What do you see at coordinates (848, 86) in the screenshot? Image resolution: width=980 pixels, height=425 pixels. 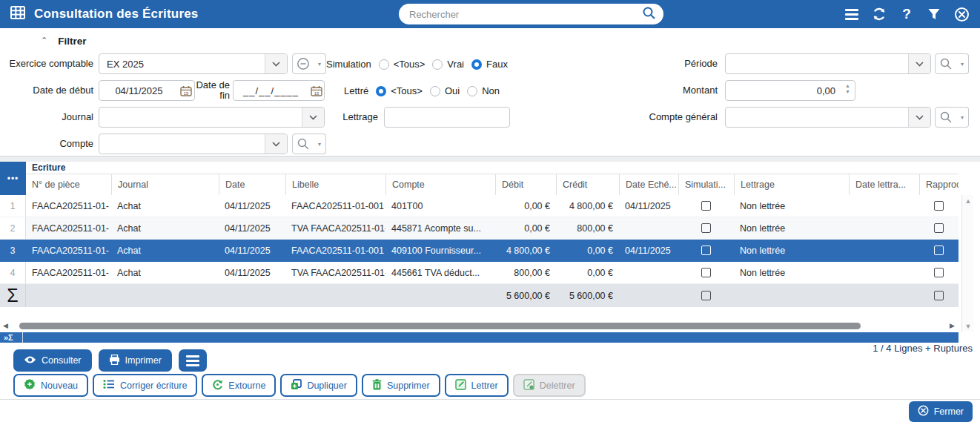 I see `spinner-up-icon: ▲` at bounding box center [848, 86].